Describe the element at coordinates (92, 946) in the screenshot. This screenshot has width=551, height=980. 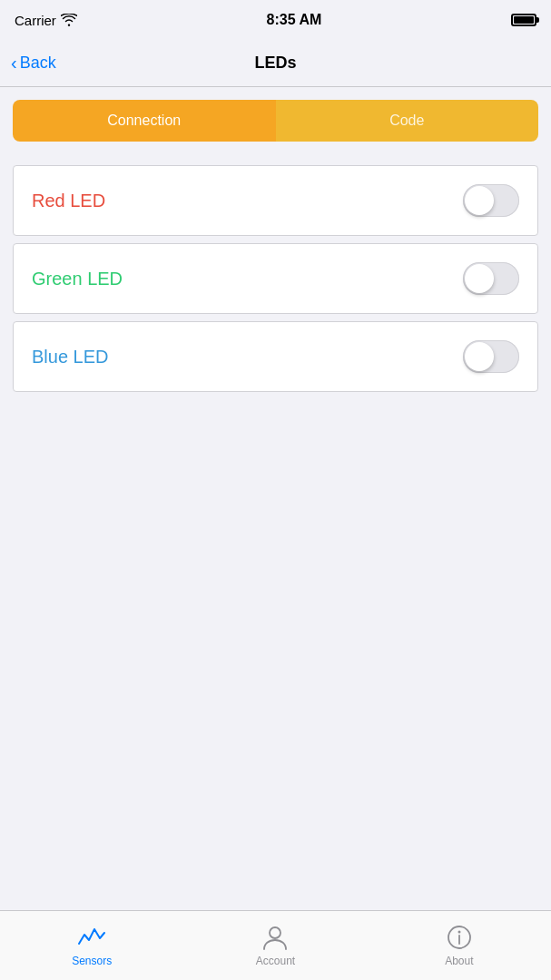
I see `tab-sensors: Sensors` at that location.